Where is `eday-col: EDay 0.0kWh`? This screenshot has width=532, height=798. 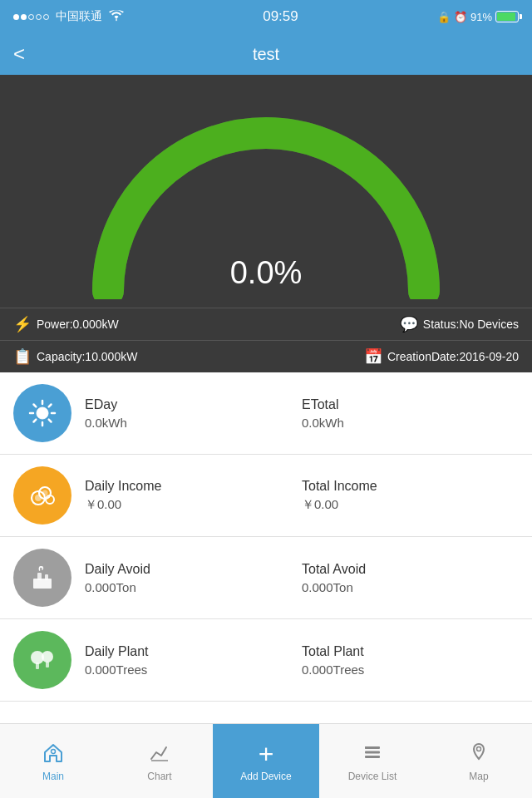
eday-col: EDay 0.0kWh is located at coordinates (193, 414).